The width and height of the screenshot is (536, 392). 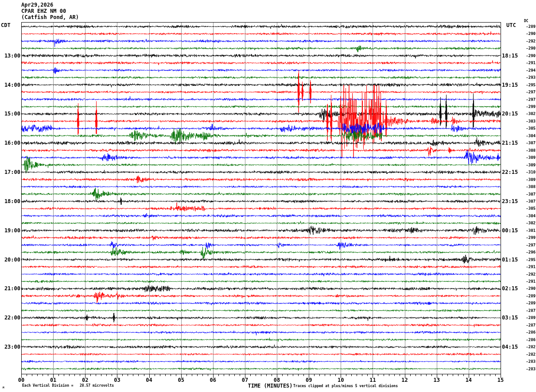 What do you see at coordinates (10, 201) in the screenshot?
I see `row-time-label-cdt: 18:00` at bounding box center [10, 201].